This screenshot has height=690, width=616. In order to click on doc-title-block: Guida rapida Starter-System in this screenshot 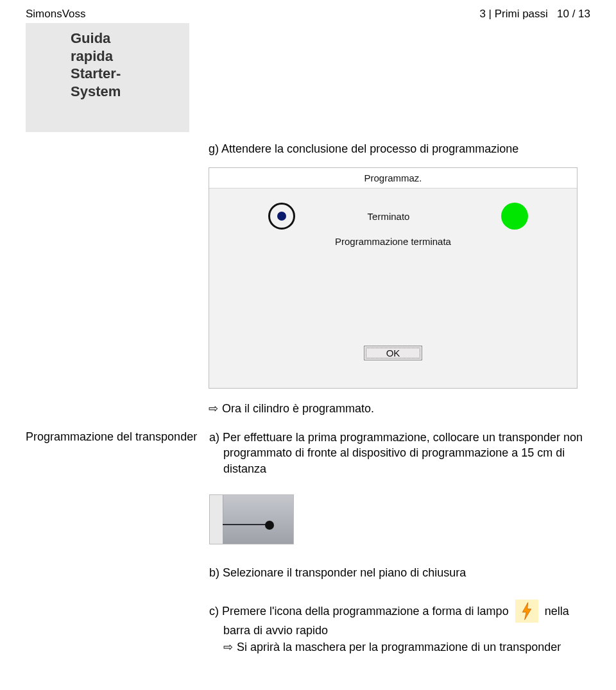, I will do `click(108, 78)`.